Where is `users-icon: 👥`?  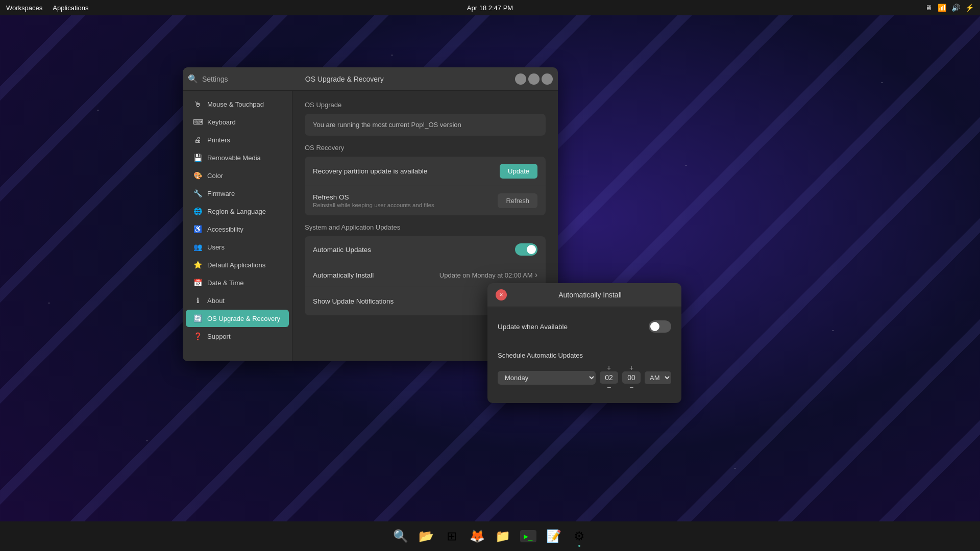
users-icon: 👥 is located at coordinates (198, 247).